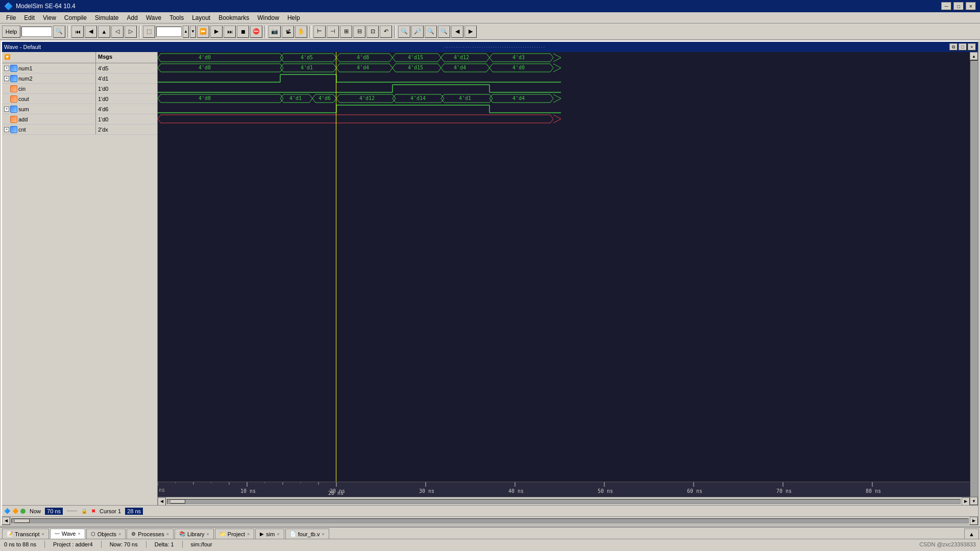 This screenshot has height=551, width=980. What do you see at coordinates (307, 534) in the screenshot?
I see `tab-four-tb: 📄 four_tb.v ×` at bounding box center [307, 534].